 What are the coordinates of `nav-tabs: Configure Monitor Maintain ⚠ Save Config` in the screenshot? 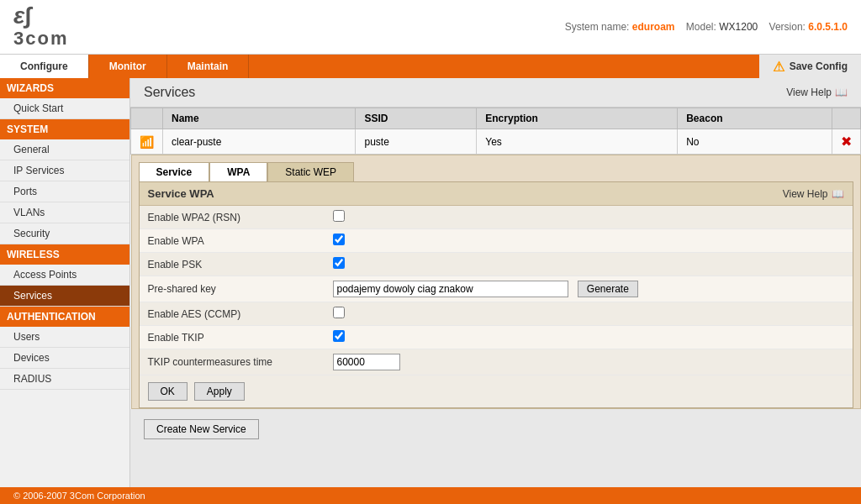 It's located at (430, 66).